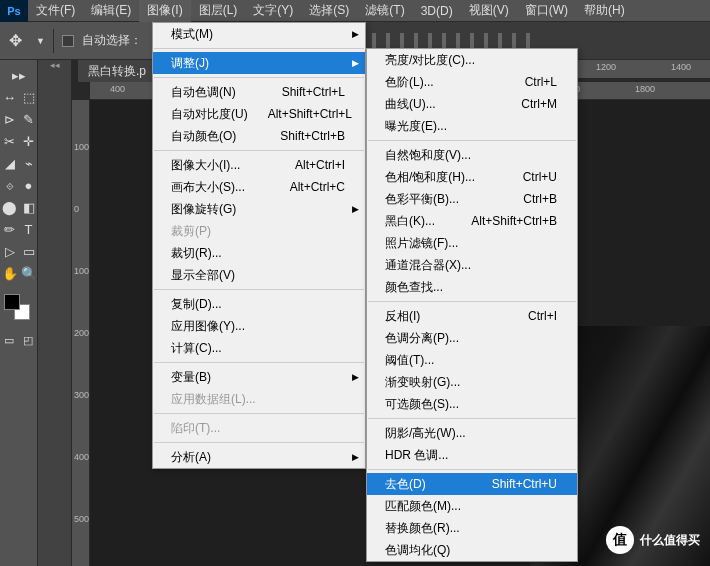  I want to click on tool-15: ▭, so click(28, 251).